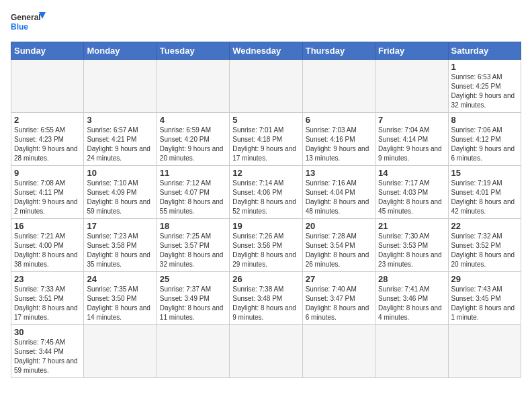 This screenshot has height=411, width=532. Describe the element at coordinates (47, 357) in the screenshot. I see `day-info: Sunrise: 7:45 AM Sunset: 3:44 PM Dayligh…` at that location.